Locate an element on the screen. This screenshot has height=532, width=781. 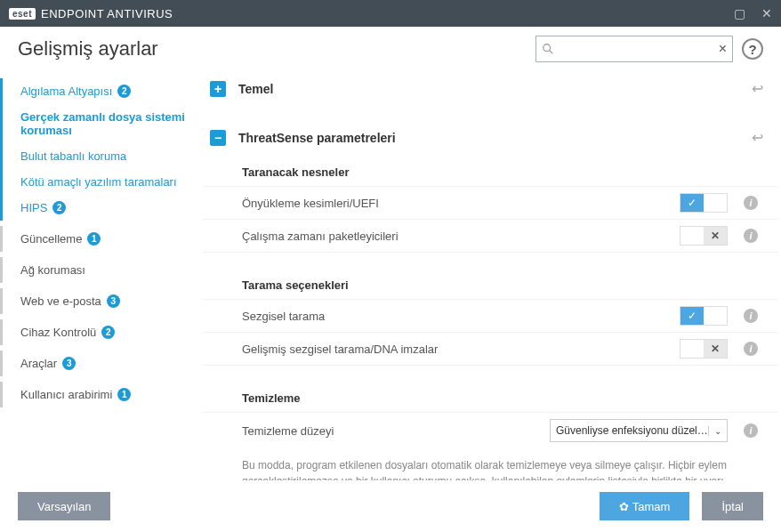
search-input is located at coordinates (639, 50).